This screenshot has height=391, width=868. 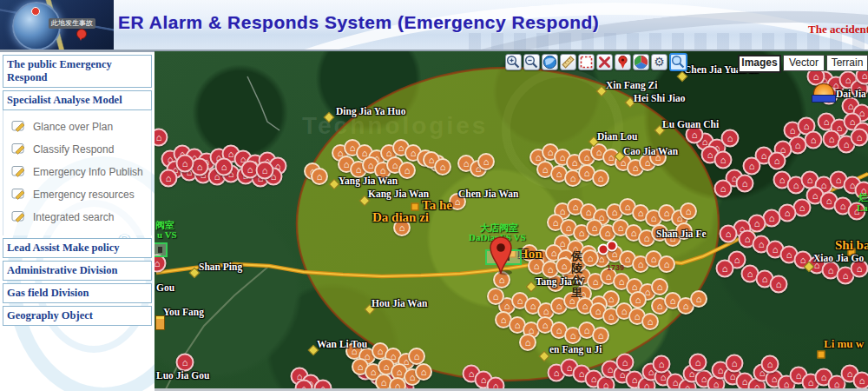 I want to click on globe-icon, so click(x=550, y=63).